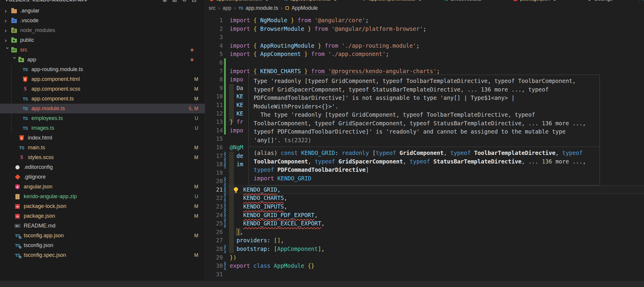 This screenshot has height=287, width=644. What do you see at coordinates (424, 162) in the screenshot?
I see `tooltip-alias-line: ToolbarComponent, typeof GridSpacerCompo…` at bounding box center [424, 162].